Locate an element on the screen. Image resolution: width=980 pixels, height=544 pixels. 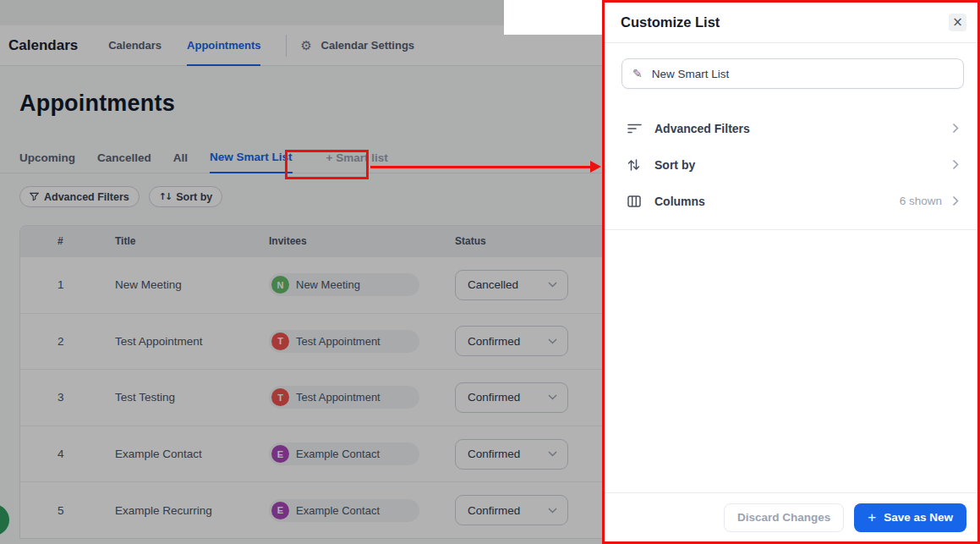
list-name-field: ✎ New Smart List is located at coordinates (793, 74).